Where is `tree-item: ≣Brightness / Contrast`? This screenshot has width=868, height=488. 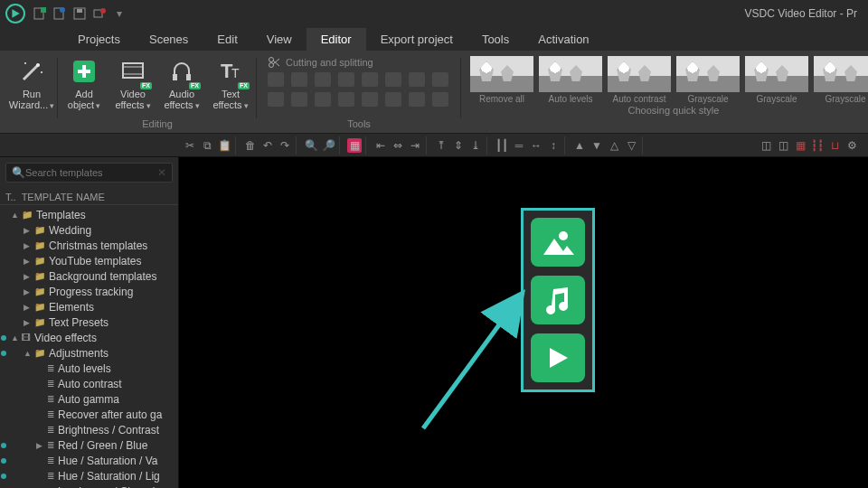 tree-item: ≣Brightness / Contrast is located at coordinates (90, 430).